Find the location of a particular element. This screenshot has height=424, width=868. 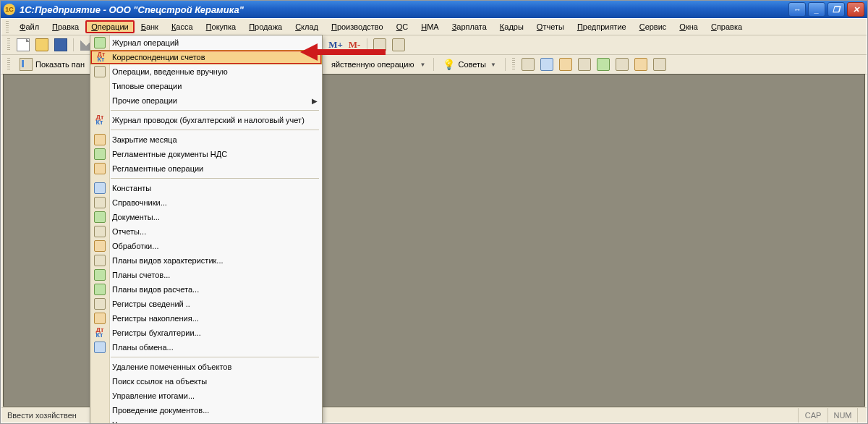

status-num: NUM is located at coordinates (842, 415).